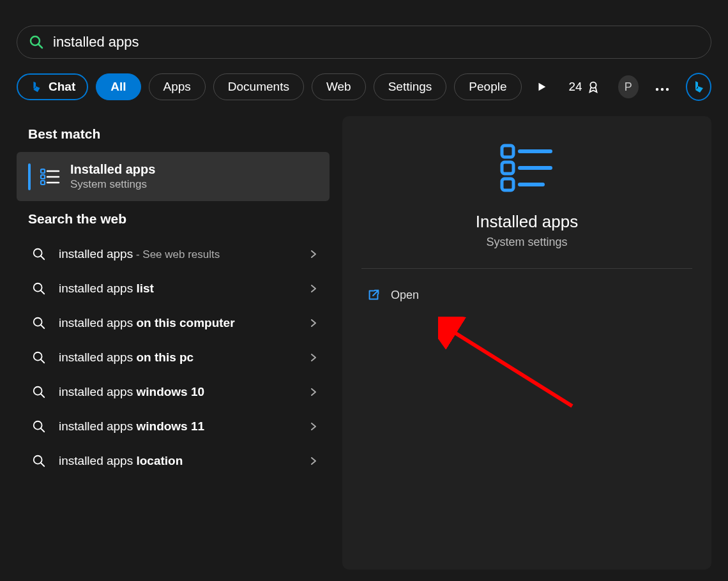 This screenshot has height=581, width=728. What do you see at coordinates (178, 87) in the screenshot?
I see `filter-apps-label: Apps` at bounding box center [178, 87].